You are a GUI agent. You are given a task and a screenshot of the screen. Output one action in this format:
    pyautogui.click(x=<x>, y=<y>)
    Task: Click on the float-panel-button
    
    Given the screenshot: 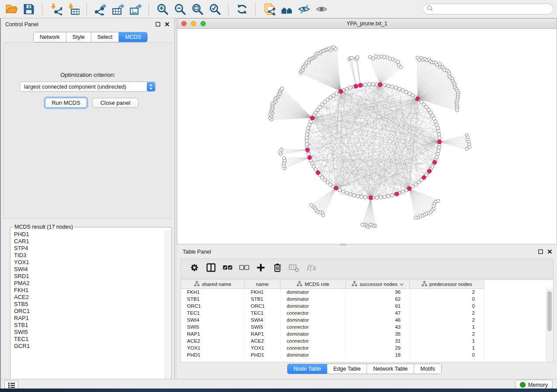 What is the action you would take?
    pyautogui.click(x=158, y=24)
    